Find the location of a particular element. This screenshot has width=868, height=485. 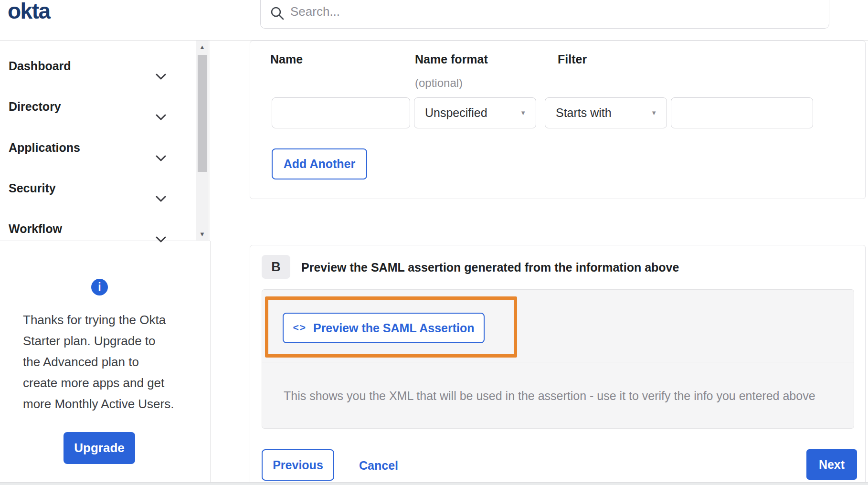

sidebar-item-label: Directory is located at coordinates (35, 106).